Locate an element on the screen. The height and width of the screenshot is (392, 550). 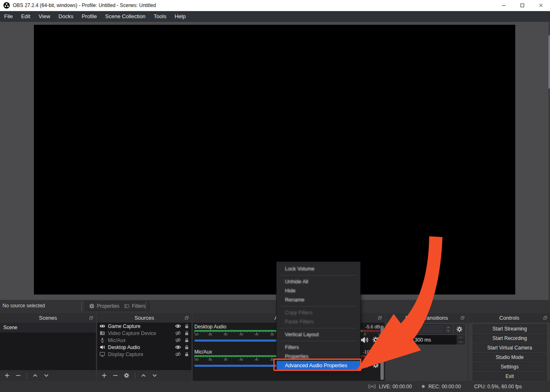
live-status-icon is located at coordinates (372, 387).